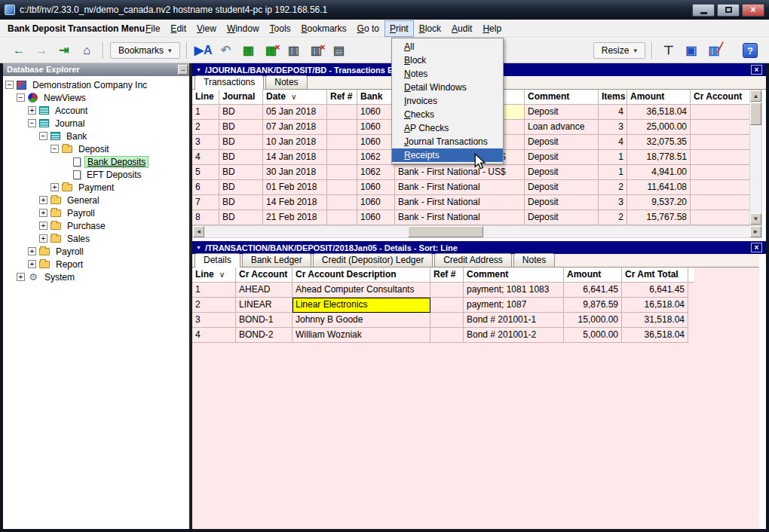 Image resolution: width=769 pixels, height=532 pixels. Describe the element at coordinates (97, 187) in the screenshot. I see `tree-item-payment: +Payment` at that location.